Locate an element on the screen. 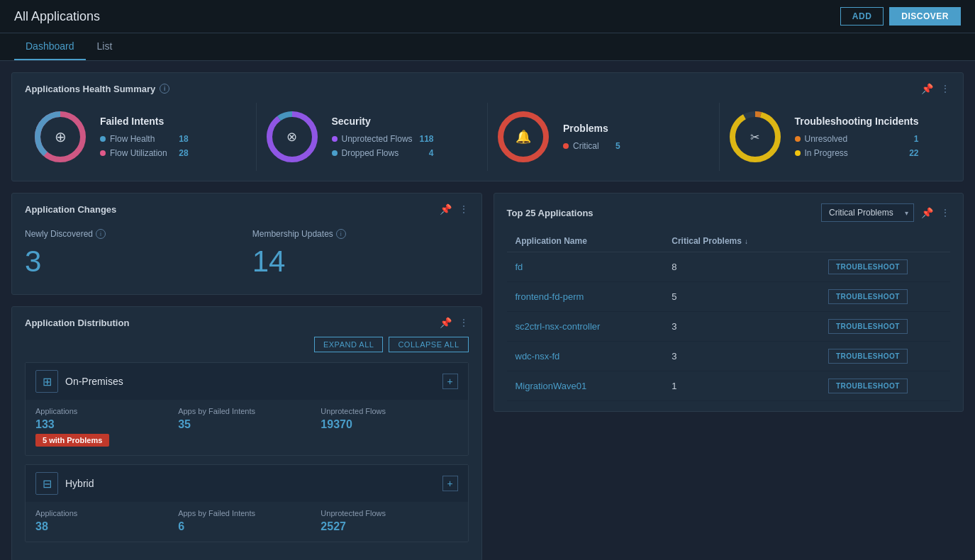 The image size is (975, 560). health-summary-body: ⊕ Failed Intents Flow Health 18 Flow Uti… is located at coordinates (488, 137).